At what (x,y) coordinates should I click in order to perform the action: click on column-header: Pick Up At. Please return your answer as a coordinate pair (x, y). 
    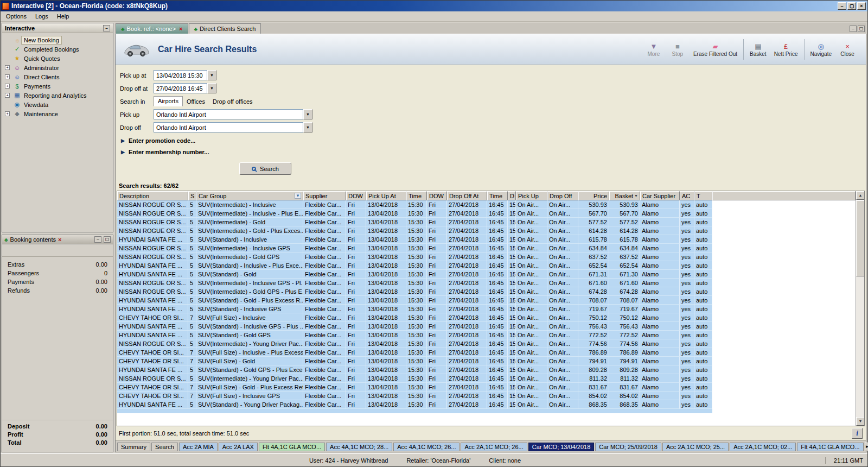
    Looking at the image, I should click on (386, 195).